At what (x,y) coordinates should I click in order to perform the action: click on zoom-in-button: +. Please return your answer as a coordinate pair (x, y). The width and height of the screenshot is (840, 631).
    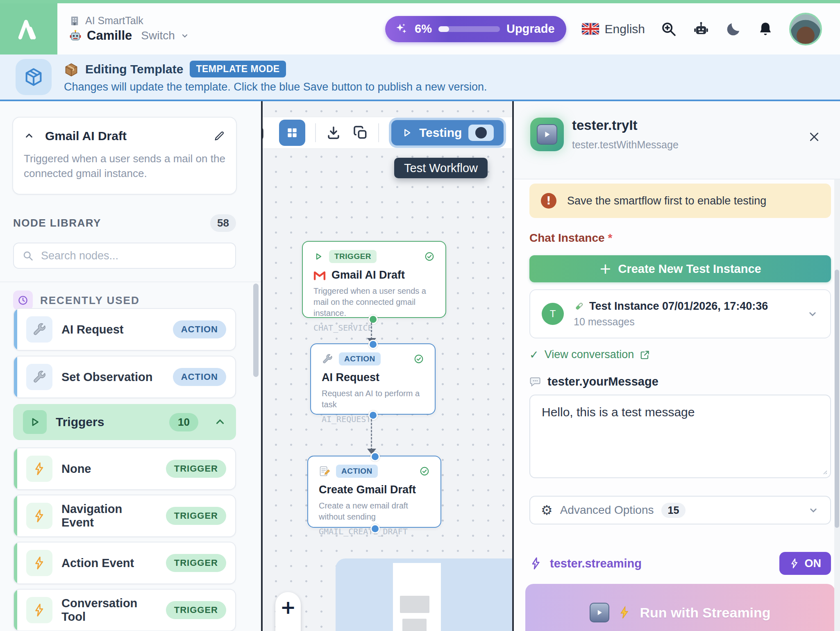
    Looking at the image, I should click on (288, 607).